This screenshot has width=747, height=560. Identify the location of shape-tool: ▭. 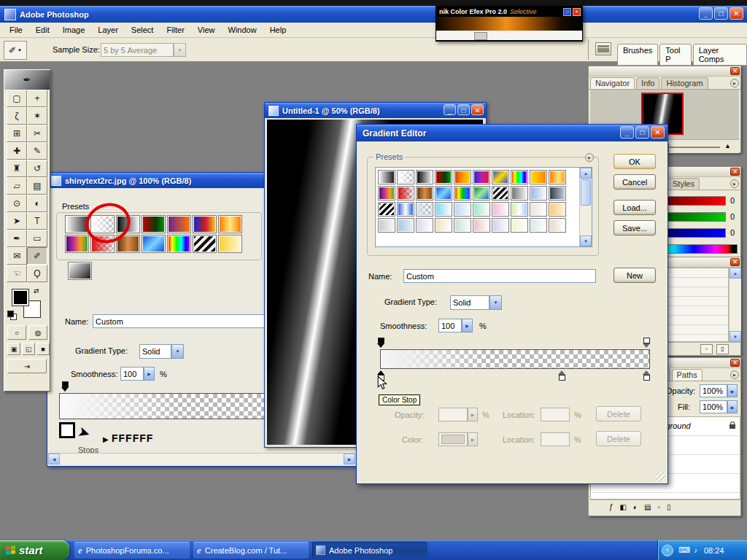
(37, 238).